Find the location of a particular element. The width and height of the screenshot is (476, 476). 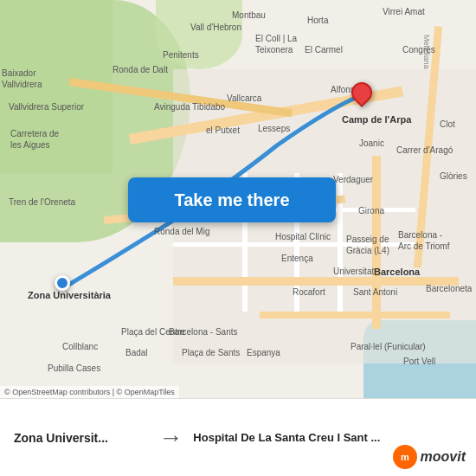

svg-text: m is located at coordinates (405, 457).